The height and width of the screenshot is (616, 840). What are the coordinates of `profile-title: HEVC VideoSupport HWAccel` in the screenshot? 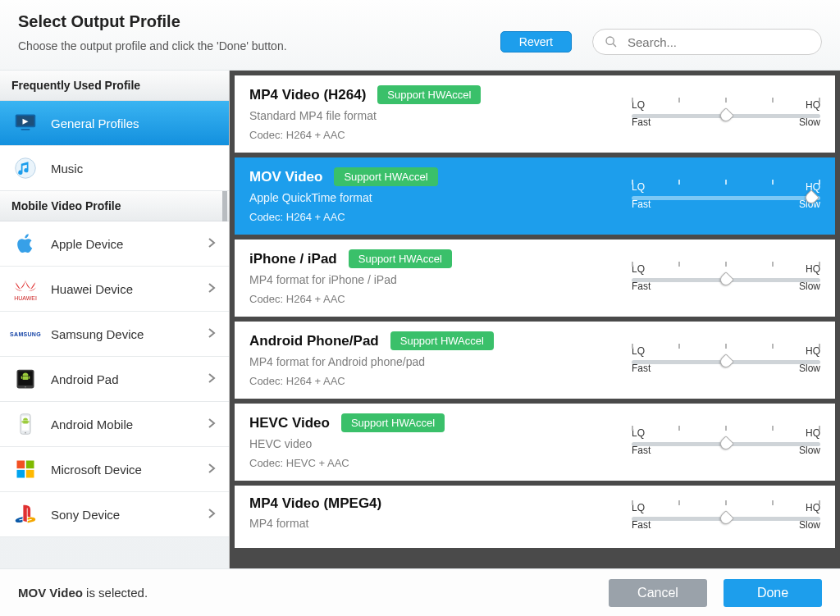 It's located at (432, 423).